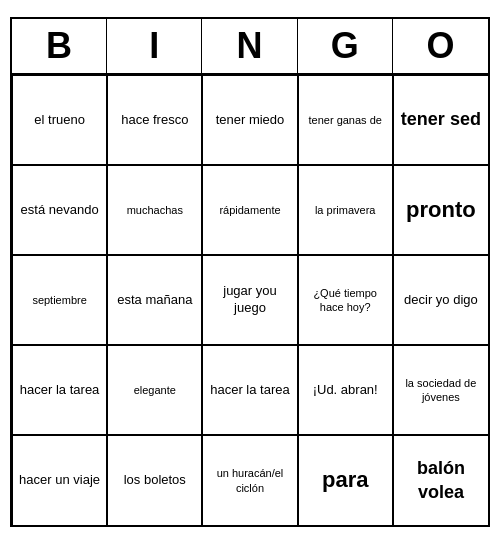 The width and height of the screenshot is (500, 544). I want to click on bingo-cell-20: hacer un viaje, so click(60, 480).